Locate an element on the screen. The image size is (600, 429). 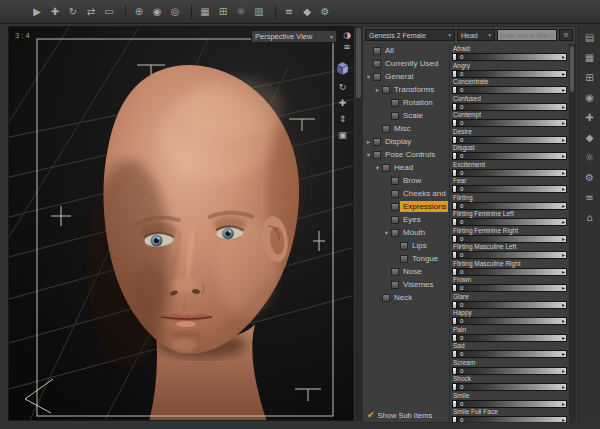
tree-item-rotation: Rotation is located at coordinates (406, 102).